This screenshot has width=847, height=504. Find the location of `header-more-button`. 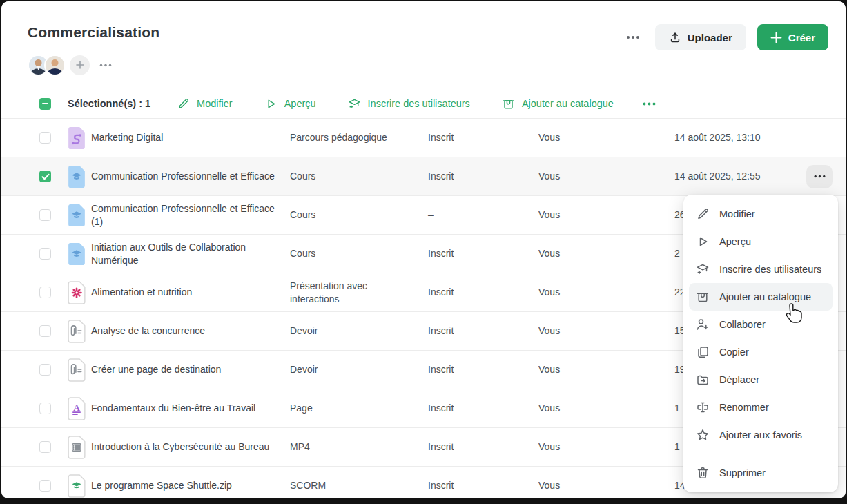

header-more-button is located at coordinates (633, 37).